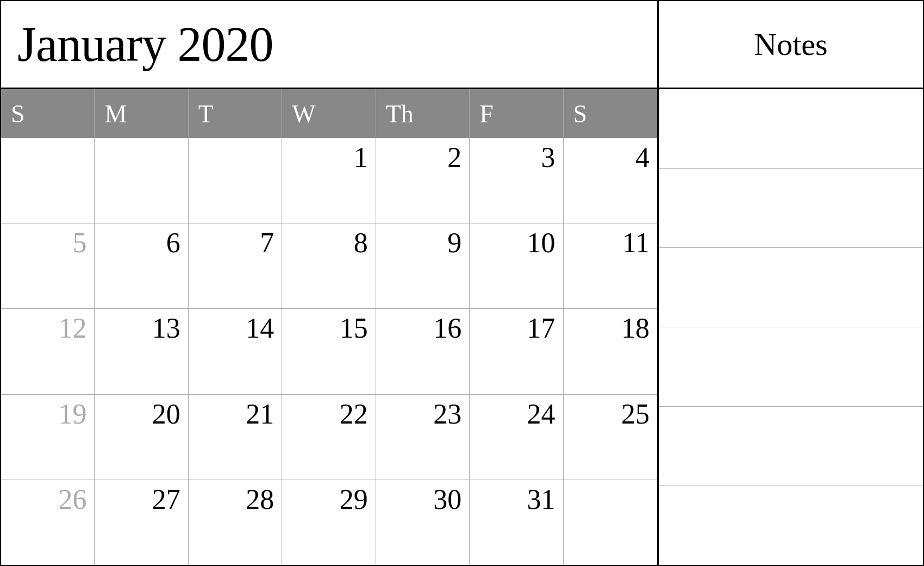 The image size is (924, 566). I want to click on calendar-cell: 4, so click(610, 181).